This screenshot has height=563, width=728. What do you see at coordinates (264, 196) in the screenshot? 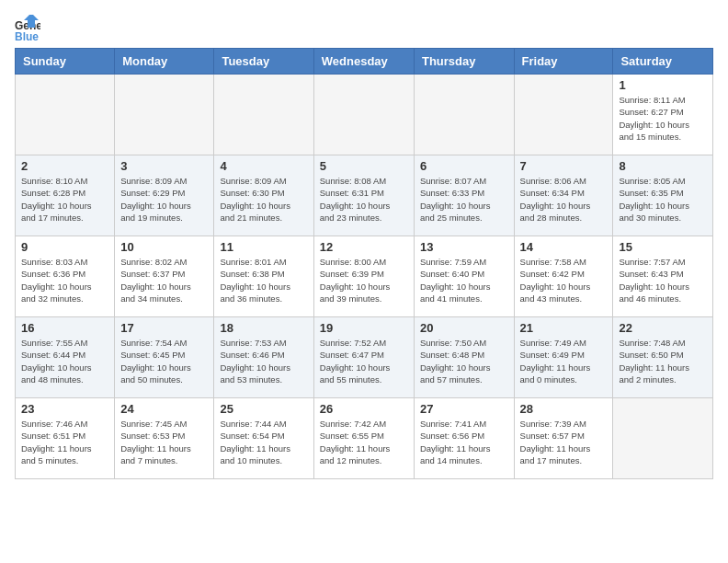
I see `calendar-day: 4Sunrise: 8:09 AMSunset: 6:30 PMDaylight…` at bounding box center [264, 196].